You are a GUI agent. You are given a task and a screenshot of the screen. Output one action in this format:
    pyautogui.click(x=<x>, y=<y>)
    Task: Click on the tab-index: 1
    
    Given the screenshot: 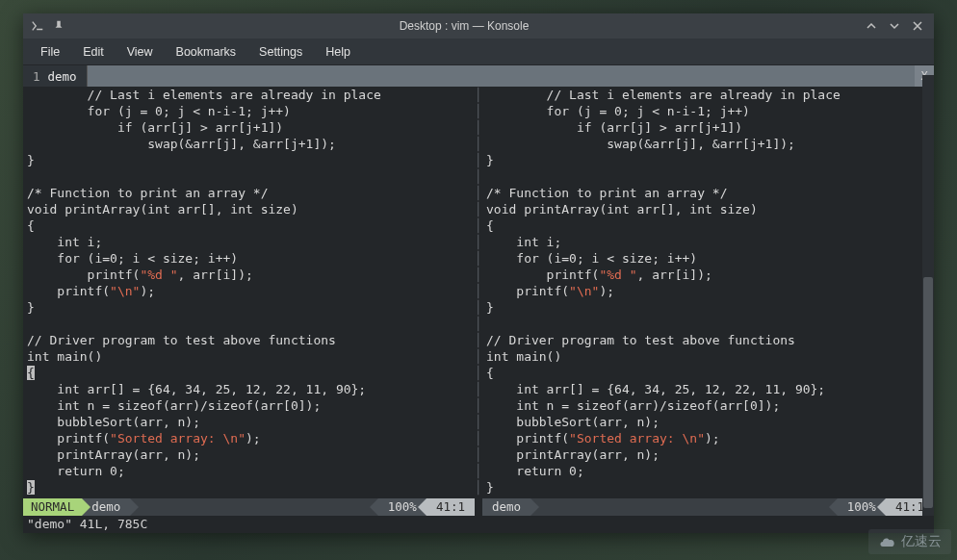 What is the action you would take?
    pyautogui.click(x=37, y=77)
    